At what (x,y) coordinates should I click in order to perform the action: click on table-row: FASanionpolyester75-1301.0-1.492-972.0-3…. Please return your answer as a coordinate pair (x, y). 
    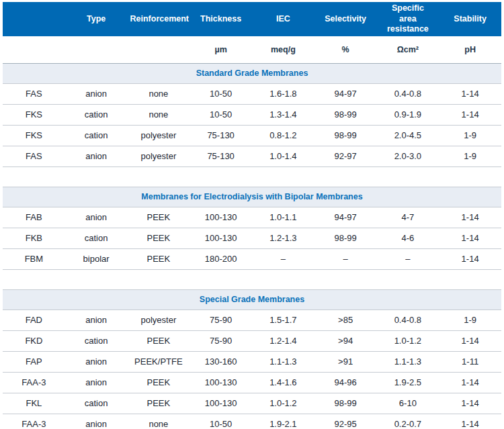
    Looking at the image, I should click on (252, 156).